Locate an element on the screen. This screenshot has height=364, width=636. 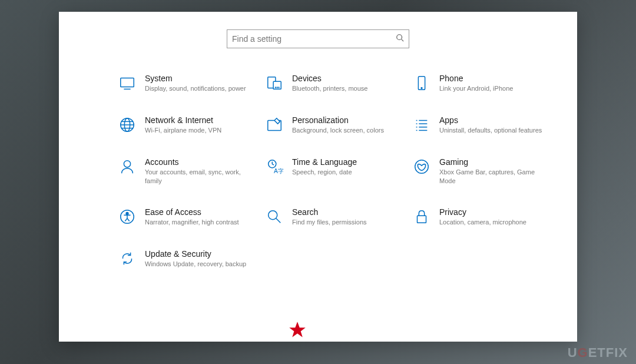
item-desc: Uninstall, defaults, optional features is located at coordinates (491, 131).